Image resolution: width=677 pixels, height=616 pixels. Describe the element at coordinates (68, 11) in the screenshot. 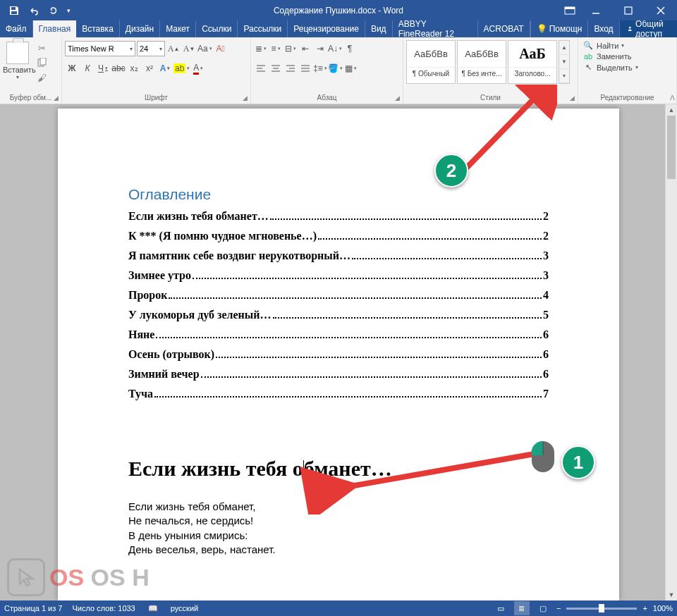

I see `qat-customize-icon: ▾` at that location.